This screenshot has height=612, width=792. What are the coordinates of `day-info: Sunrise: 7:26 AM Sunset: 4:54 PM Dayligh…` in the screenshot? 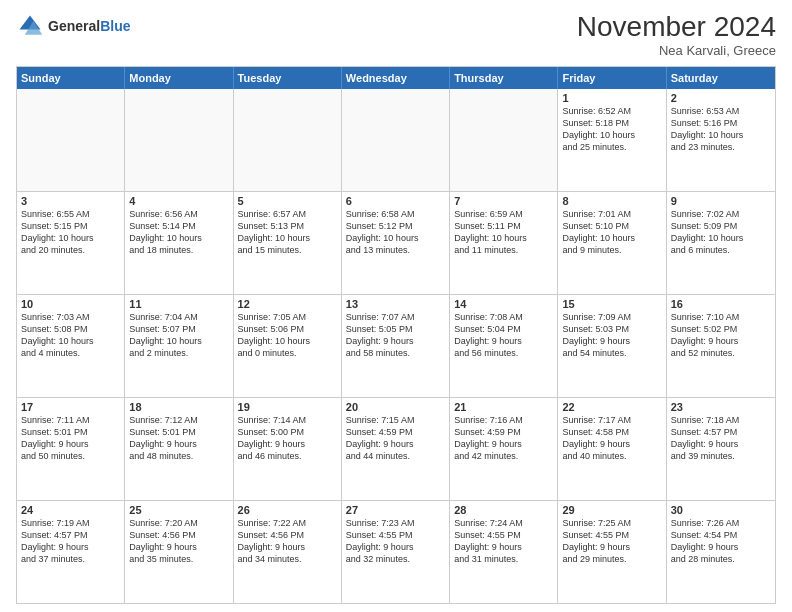 It's located at (721, 542).